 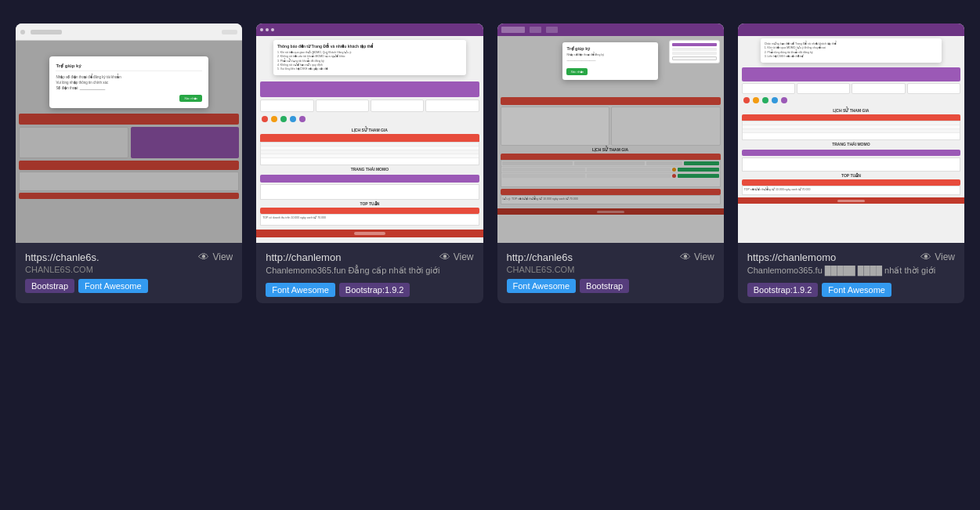 What do you see at coordinates (611, 133) in the screenshot?
I see `card-3-thumbnail: Trợ giúp ký Nhập số điện thoại để đăng k…` at bounding box center [611, 133].